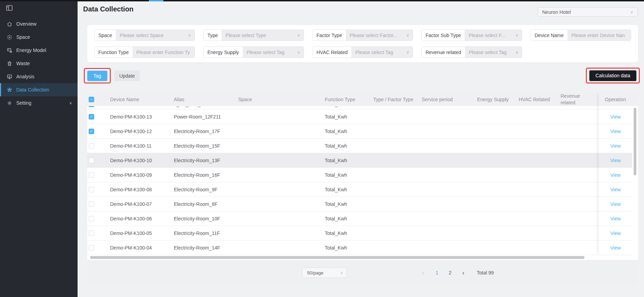 The image size is (644, 297). Describe the element at coordinates (322, 1) in the screenshot. I see `top-loading-bar` at that location.